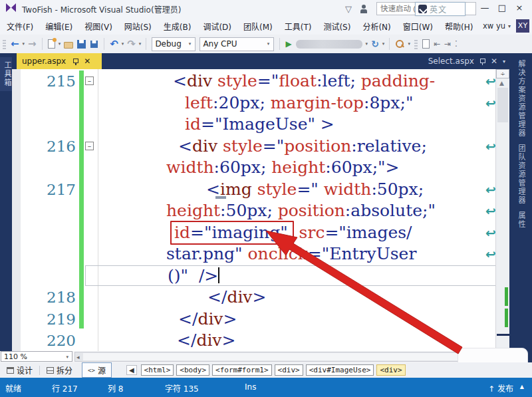  What do you see at coordinates (400, 44) in the screenshot?
I see `find-in-files-icon` at bounding box center [400, 44].